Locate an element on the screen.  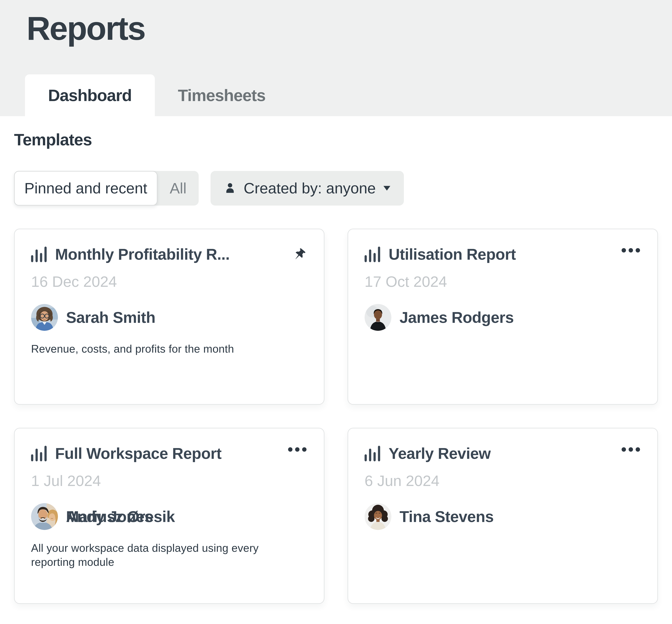
avatar-tina-stevens is located at coordinates (378, 517).